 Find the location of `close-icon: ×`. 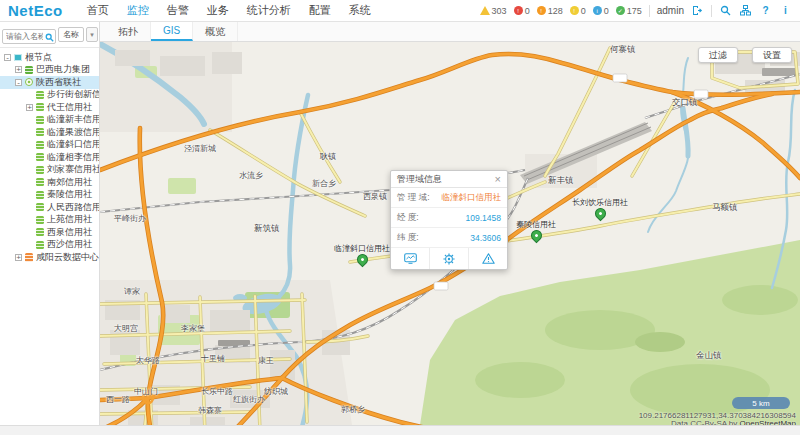

close-icon: × is located at coordinates (498, 180).